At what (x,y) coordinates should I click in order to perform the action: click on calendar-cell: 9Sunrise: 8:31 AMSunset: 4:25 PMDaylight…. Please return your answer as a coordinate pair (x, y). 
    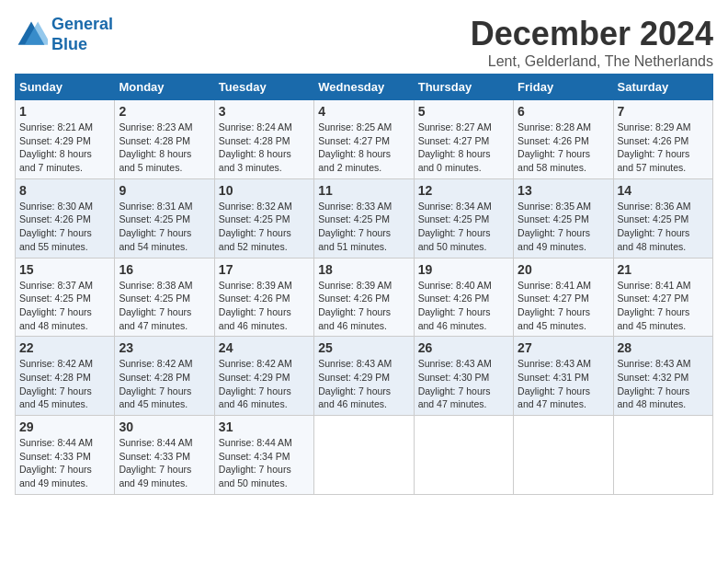
    Looking at the image, I should click on (165, 218).